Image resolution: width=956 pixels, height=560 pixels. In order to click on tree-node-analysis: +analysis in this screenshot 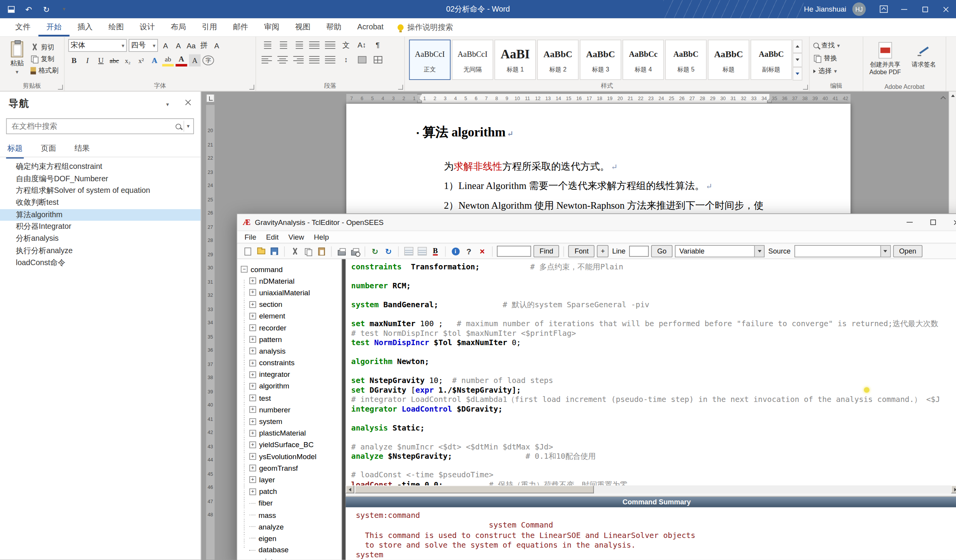, I will do `click(291, 351)`.